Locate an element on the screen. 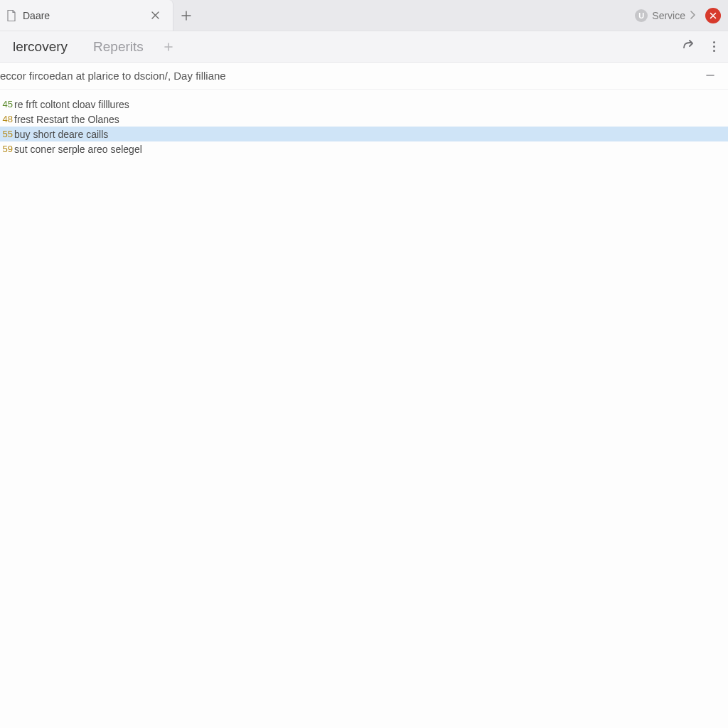  list-body: 45re frft coltont cloav filllures48frest… is located at coordinates (364, 123).